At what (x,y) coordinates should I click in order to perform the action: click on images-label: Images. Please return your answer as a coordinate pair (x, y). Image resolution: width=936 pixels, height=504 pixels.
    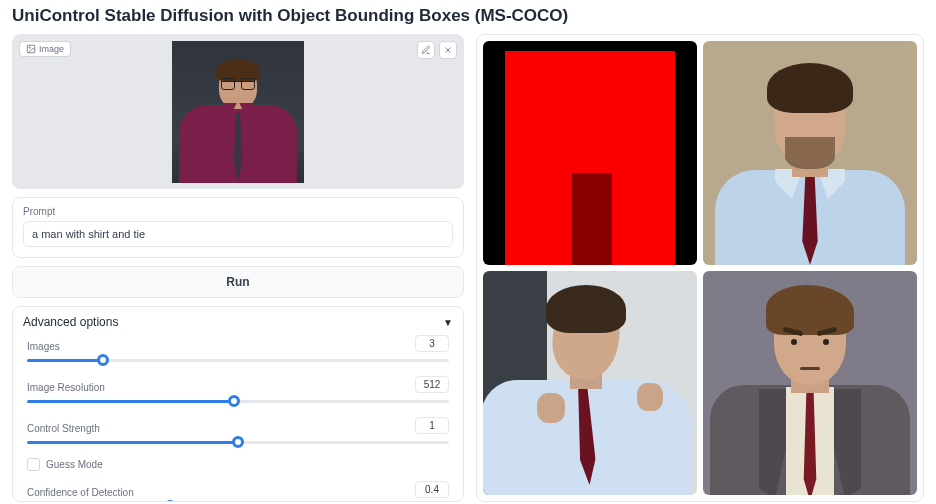
    Looking at the image, I should click on (44, 346).